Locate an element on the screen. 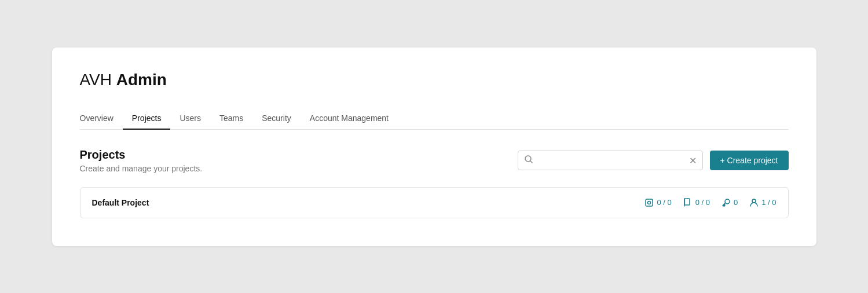  project-row: Default Project 0 / 0 0 / is located at coordinates (434, 203).